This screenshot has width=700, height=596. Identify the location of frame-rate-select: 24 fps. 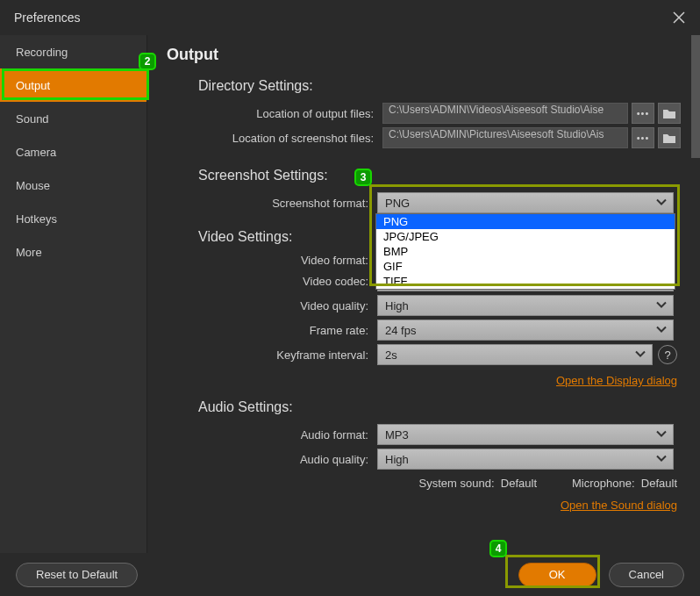
(525, 330).